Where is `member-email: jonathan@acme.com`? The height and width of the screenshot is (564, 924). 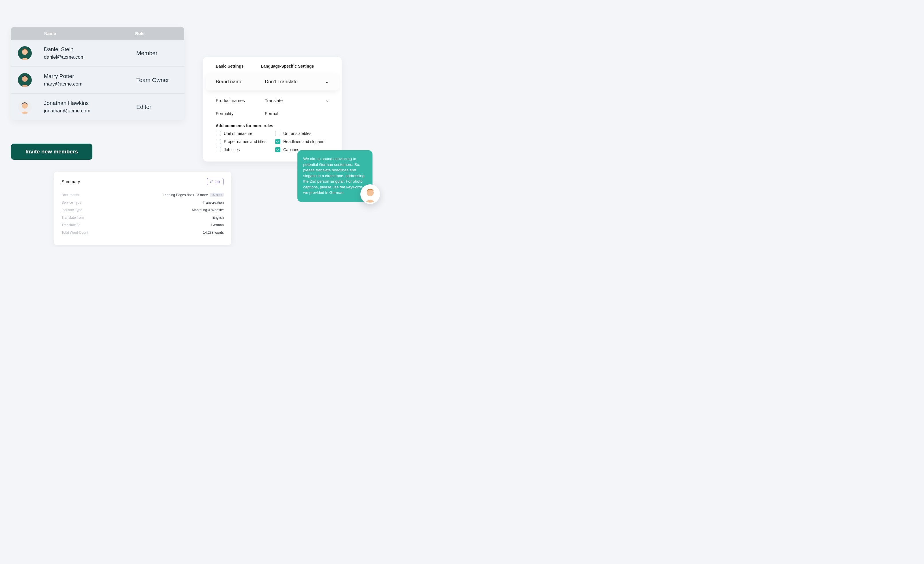 member-email: jonathan@acme.com is located at coordinates (90, 111).